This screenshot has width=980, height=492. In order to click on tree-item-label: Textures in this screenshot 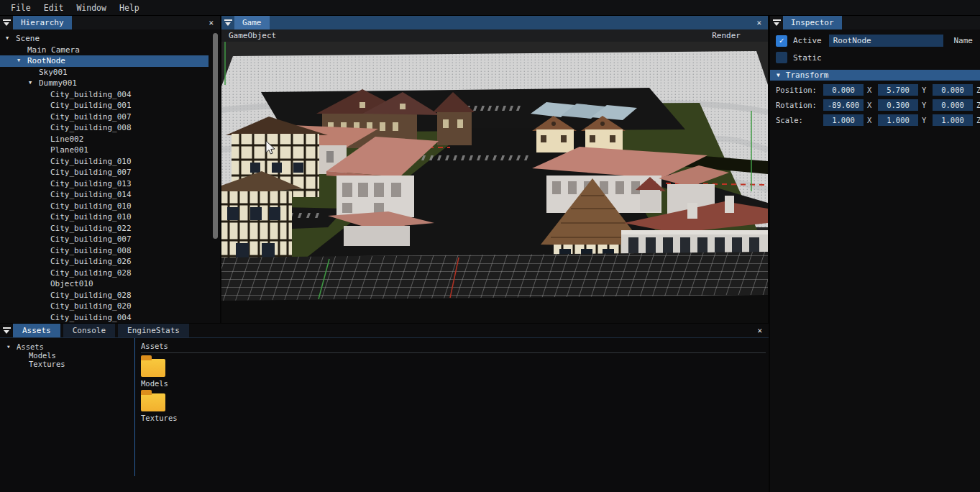, I will do `click(47, 364)`.